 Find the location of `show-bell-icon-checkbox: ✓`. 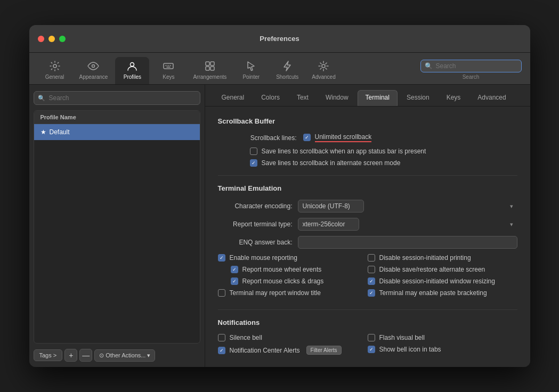

show-bell-icon-checkbox: ✓ is located at coordinates (371, 349).